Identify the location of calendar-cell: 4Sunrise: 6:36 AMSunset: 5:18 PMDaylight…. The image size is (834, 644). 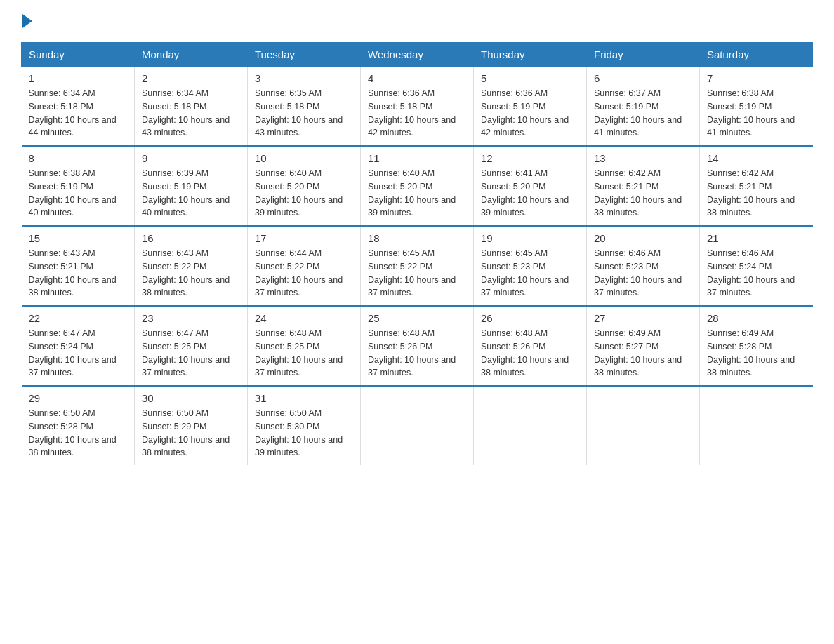
(417, 107).